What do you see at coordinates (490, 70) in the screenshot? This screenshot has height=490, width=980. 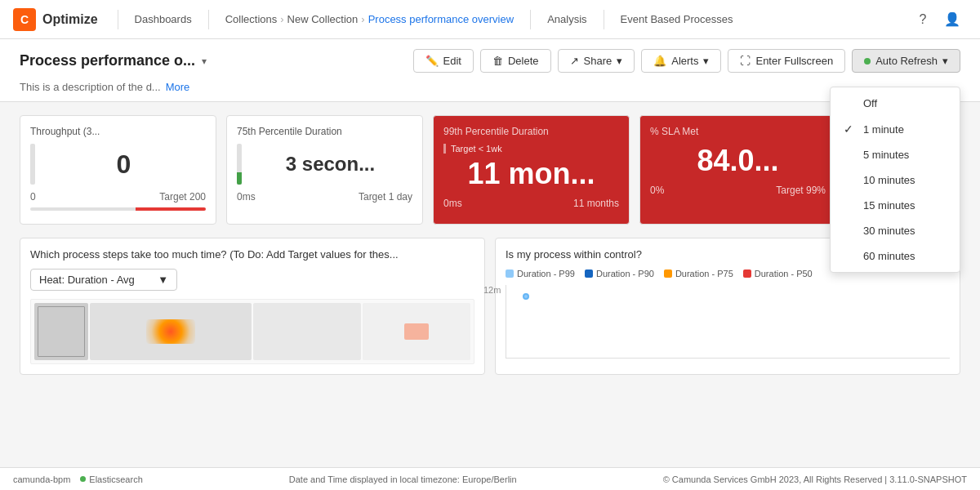 I see `page-header: Process performance o... ▾ ✏️ Edit 🗑 Del…` at bounding box center [490, 70].